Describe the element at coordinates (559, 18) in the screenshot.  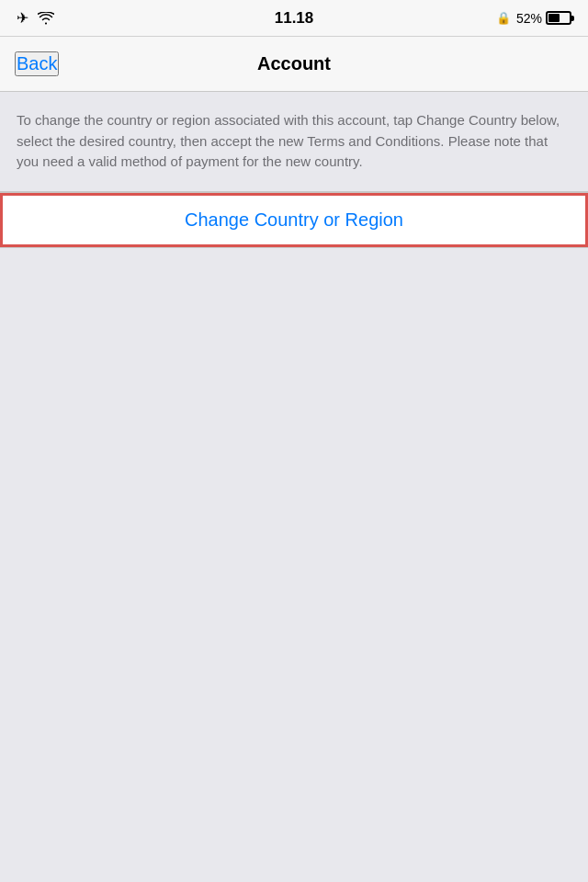
I see `battery-icon` at that location.